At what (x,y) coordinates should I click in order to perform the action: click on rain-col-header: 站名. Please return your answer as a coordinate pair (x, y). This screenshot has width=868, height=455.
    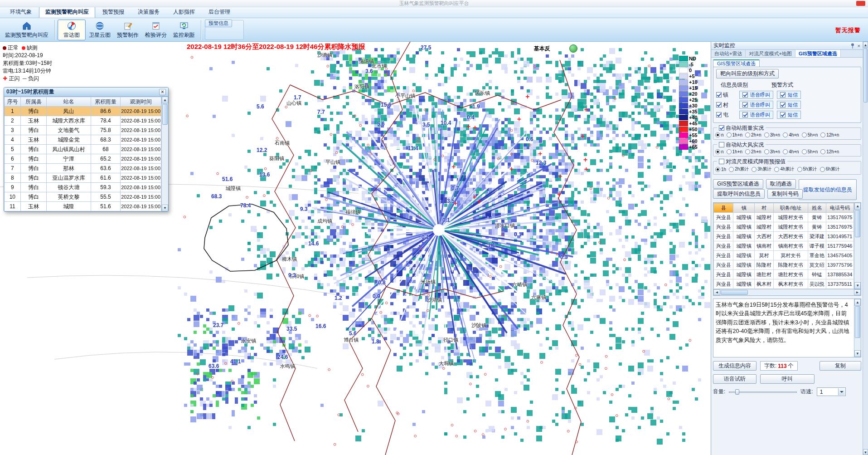
    Looking at the image, I should click on (69, 102).